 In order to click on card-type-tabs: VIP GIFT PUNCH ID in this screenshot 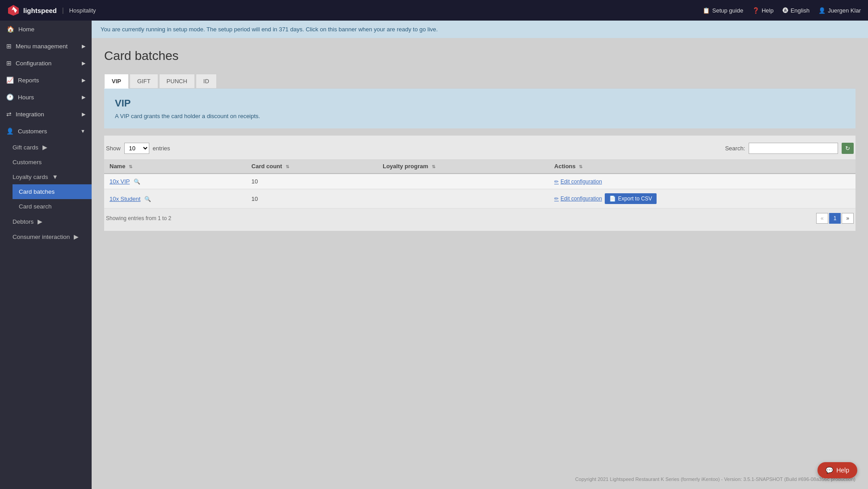, I will do `click(480, 81)`.